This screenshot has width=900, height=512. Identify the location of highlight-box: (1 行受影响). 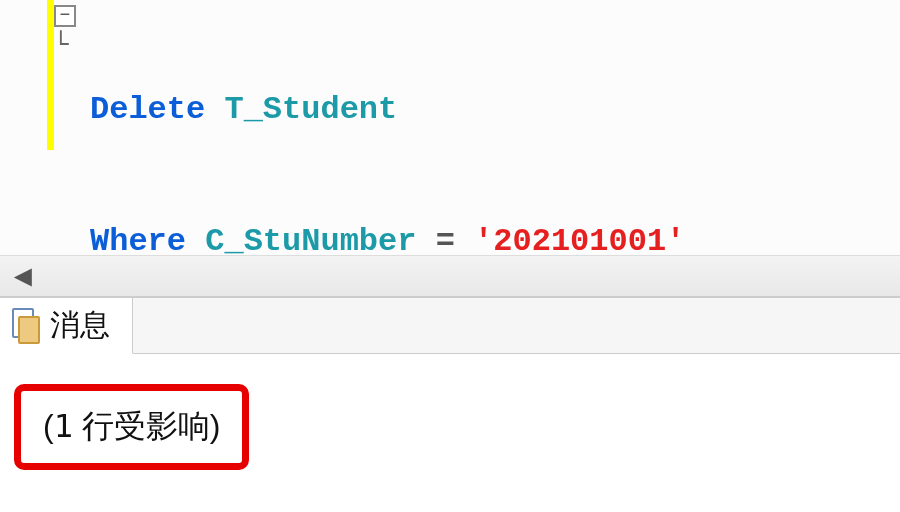
(132, 427).